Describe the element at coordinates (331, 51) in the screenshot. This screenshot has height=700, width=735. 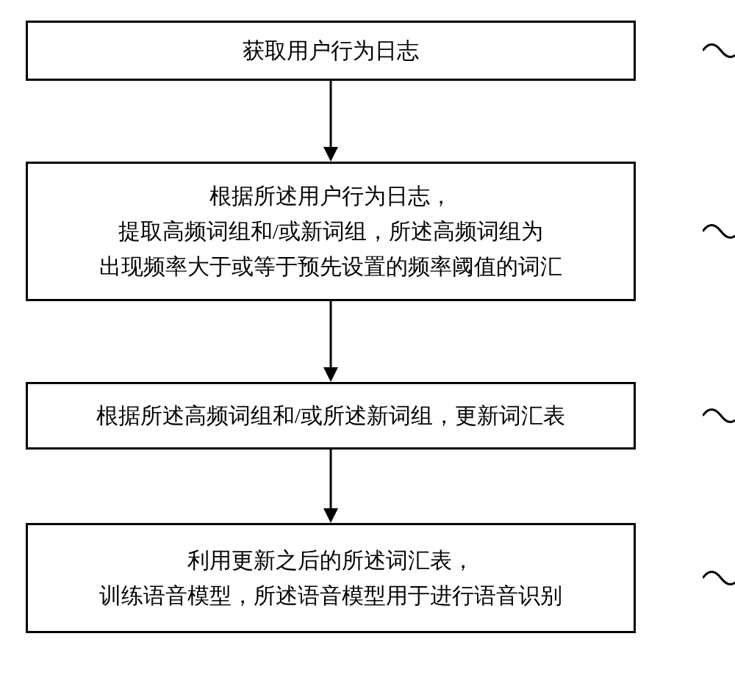
I see `step-1-text: 获取用户行为日志` at that location.